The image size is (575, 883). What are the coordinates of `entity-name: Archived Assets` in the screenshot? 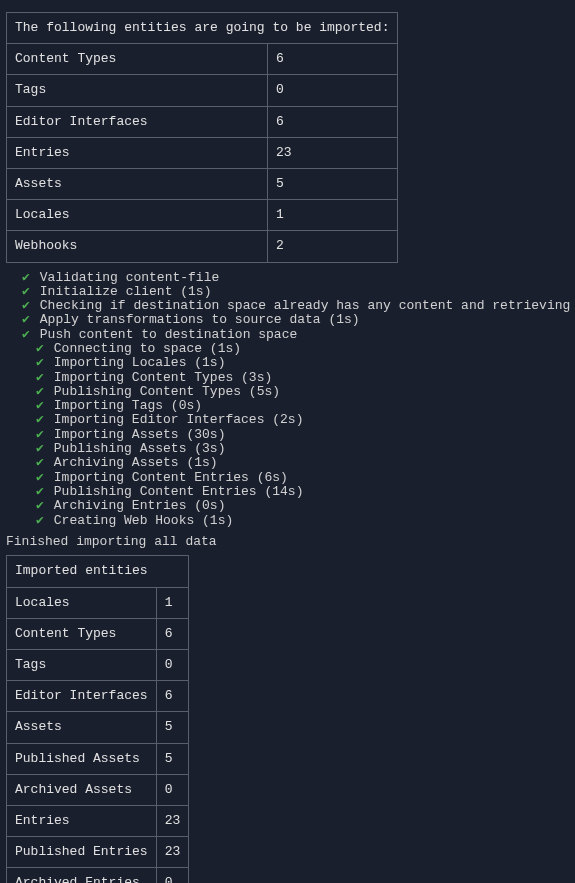 It's located at (82, 790).